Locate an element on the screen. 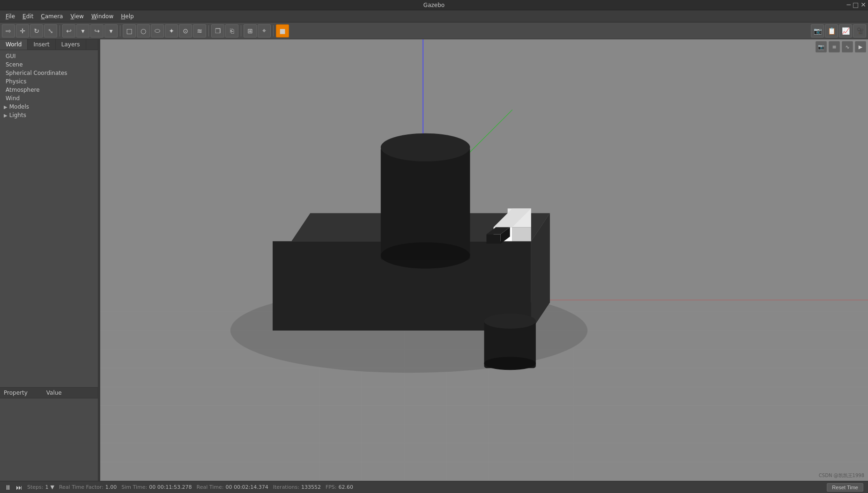 The height and width of the screenshot is (493, 868). tree-spherical-coords: Spherical Coordinates is located at coordinates (49, 73).